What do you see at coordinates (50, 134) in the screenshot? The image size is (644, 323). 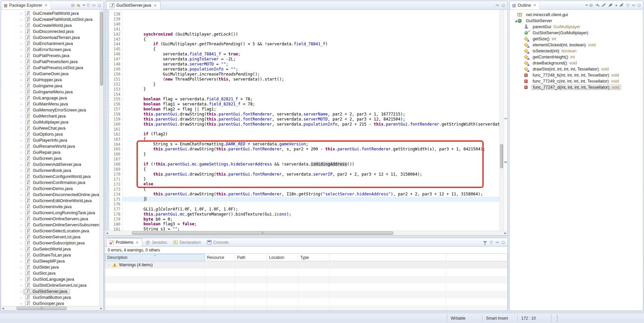 I see `tree-item: ▷JGuiOptions.java` at bounding box center [50, 134].